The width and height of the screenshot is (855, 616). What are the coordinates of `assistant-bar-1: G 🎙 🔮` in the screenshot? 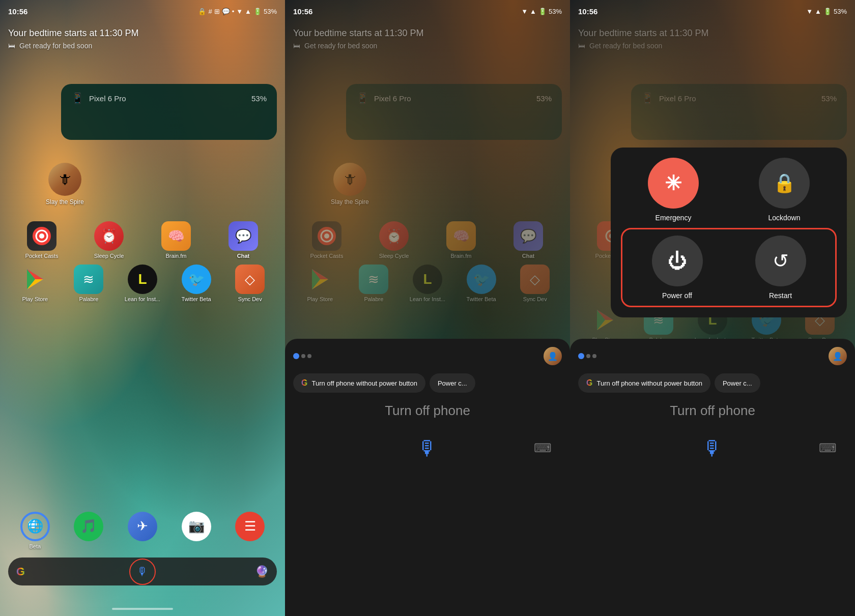 It's located at (142, 572).